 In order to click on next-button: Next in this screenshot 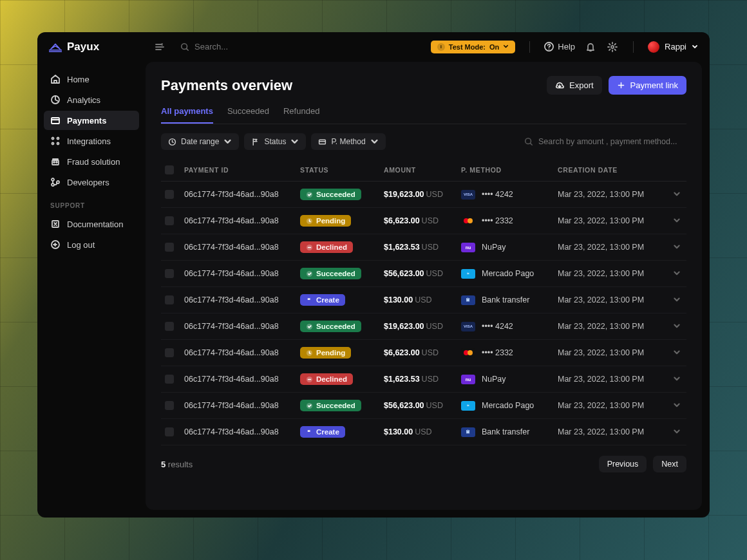, I will do `click(670, 464)`.